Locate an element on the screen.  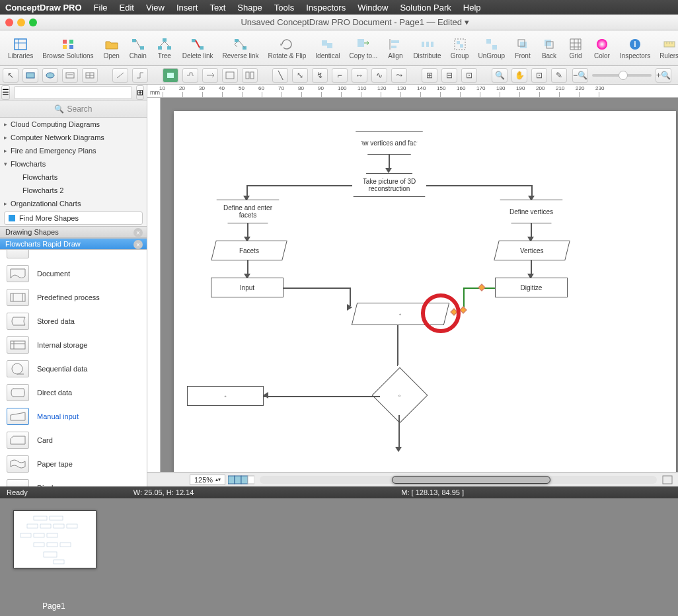
sidebar-grid-view-button: ⊞ is located at coordinates (140, 93).